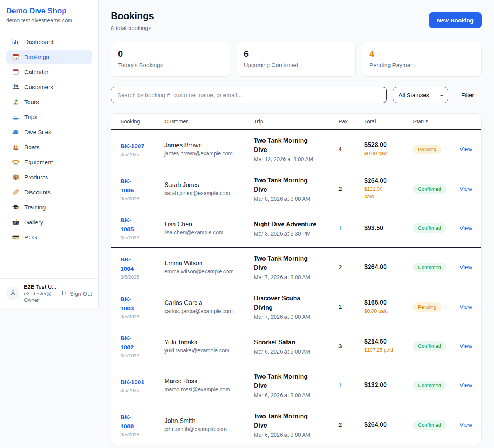 Image resolution: width=494 pixels, height=448 pixels. Describe the element at coordinates (209, 307) in the screenshot. I see `cell-customer: Carlos Garcia carlos.garcia@example.com` at that location.